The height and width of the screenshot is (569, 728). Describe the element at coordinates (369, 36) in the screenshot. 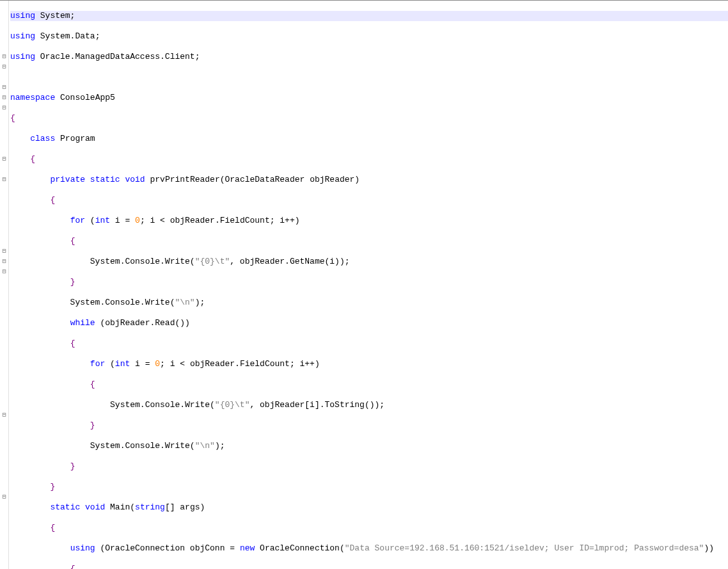

I see `code-line: using System.Data;` at that location.